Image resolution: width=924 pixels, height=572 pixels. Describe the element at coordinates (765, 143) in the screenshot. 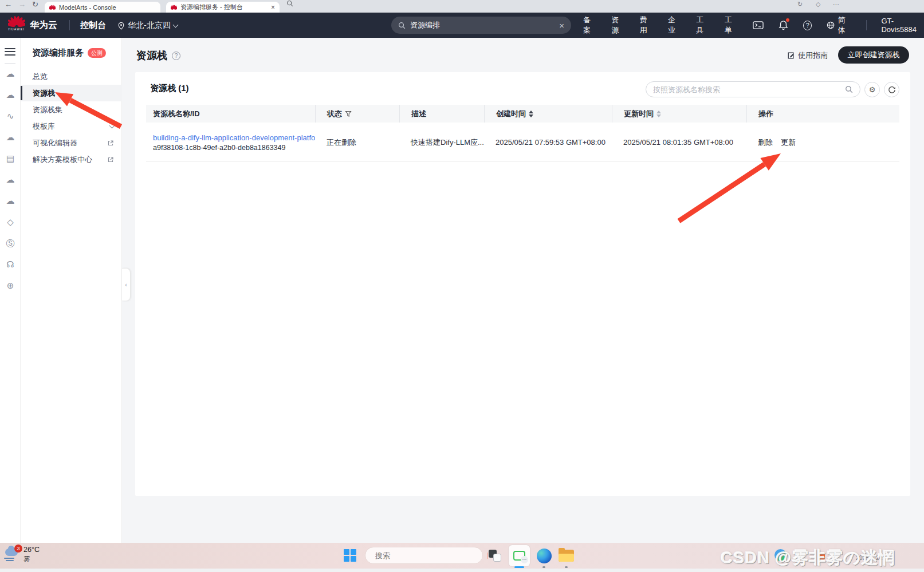

I see `delete-action: 删除` at that location.